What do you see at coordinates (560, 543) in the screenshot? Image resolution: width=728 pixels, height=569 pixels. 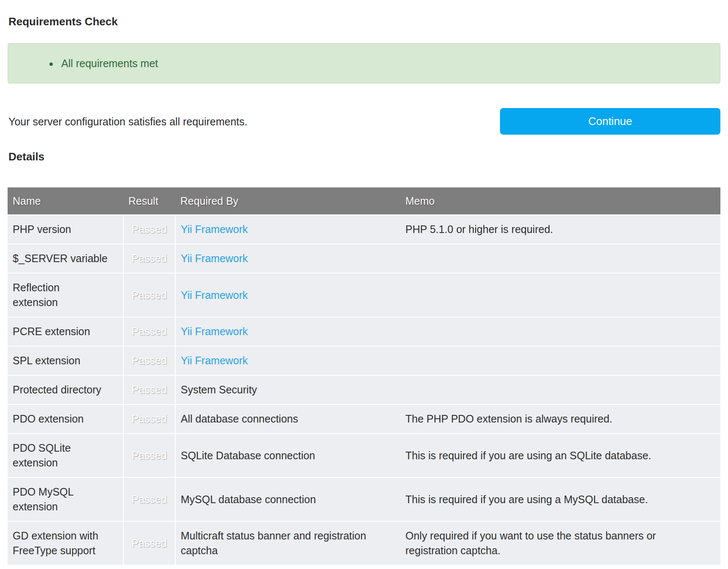 I see `memo-cell: Only required if you want to use the sta…` at bounding box center [560, 543].